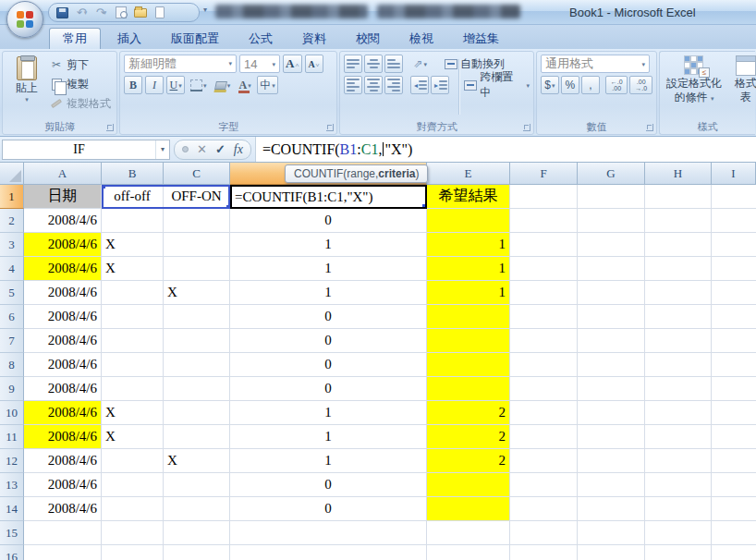  What do you see at coordinates (469, 221) in the screenshot?
I see `cell-e2` at bounding box center [469, 221].